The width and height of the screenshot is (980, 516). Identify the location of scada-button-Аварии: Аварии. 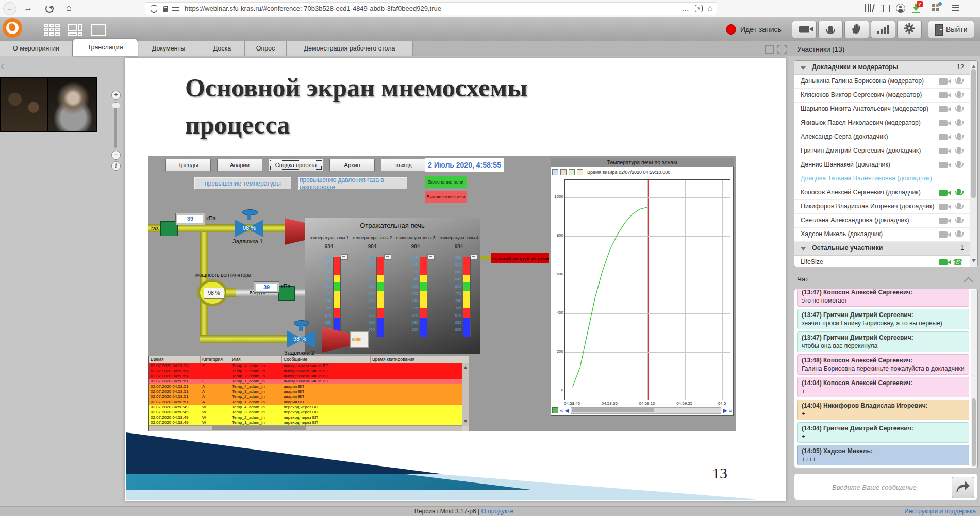
(240, 165).